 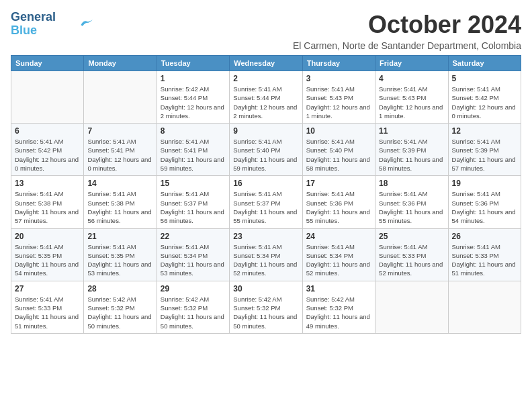 What do you see at coordinates (266, 97) in the screenshot?
I see `calendar-cell: 2Sunrise: 5:41 AM Sunset: 5:44 PM Daylig…` at bounding box center [266, 97].